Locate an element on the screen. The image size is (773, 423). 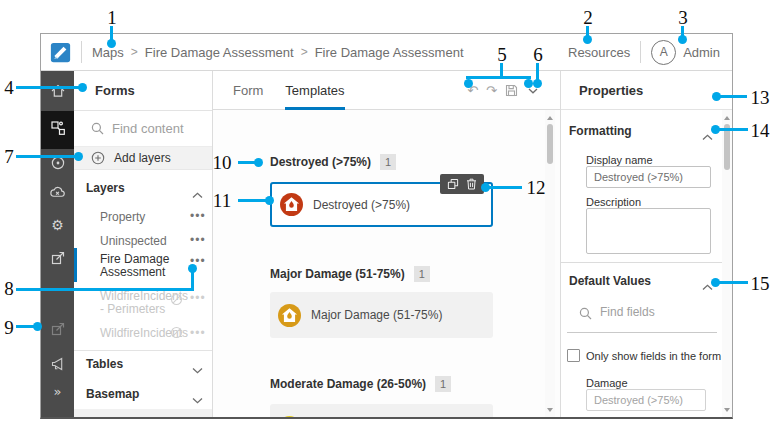
templates-scrollbar is located at coordinates (550, 264).